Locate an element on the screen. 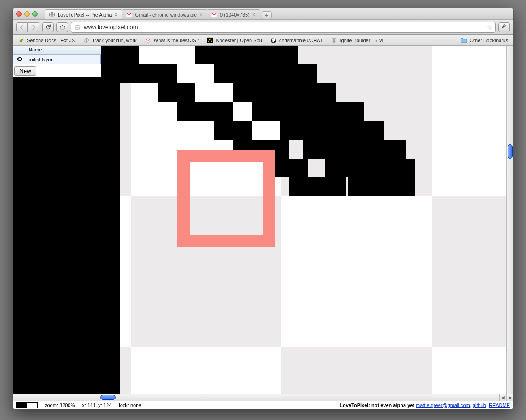 Image resolution: width=526 pixels, height=420 pixels. leaf-icon is located at coordinates (22, 40).